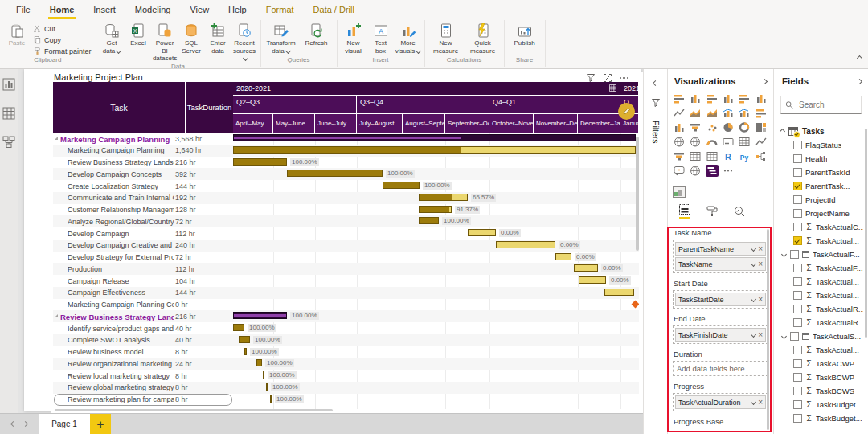 Image resolution: width=868 pixels, height=434 pixels. I want to click on ribbon-tab-file: File, so click(23, 10).